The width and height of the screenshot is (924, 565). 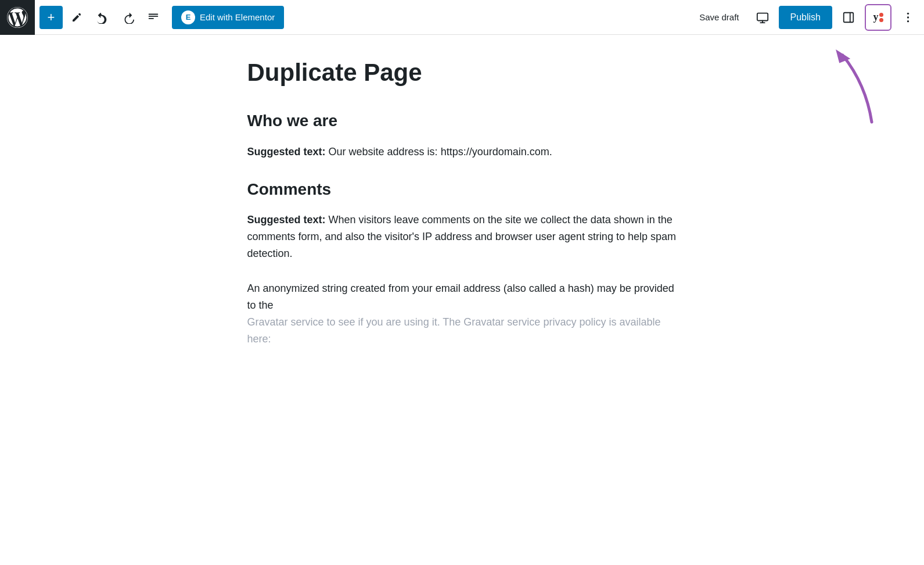 I want to click on page-title: Duplicate Page, so click(x=462, y=73).